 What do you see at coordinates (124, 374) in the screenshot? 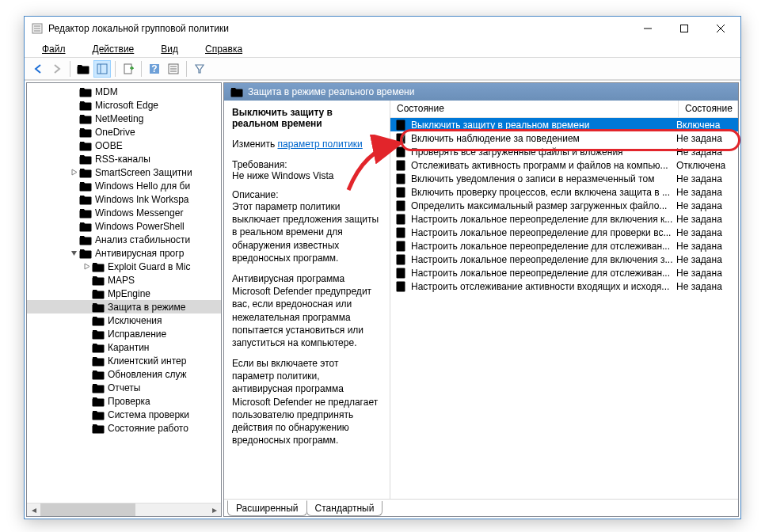
I see `tree-item: Обновления служ` at bounding box center [124, 374].